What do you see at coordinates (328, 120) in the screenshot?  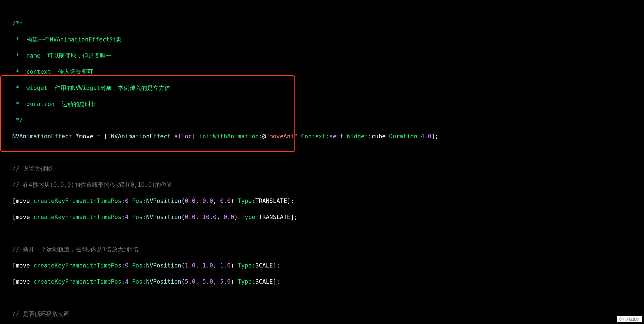 I see `doc-comment-line: */` at bounding box center [328, 120].